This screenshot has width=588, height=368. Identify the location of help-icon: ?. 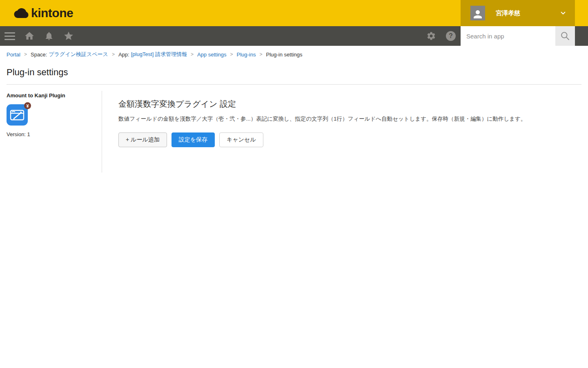
(451, 36).